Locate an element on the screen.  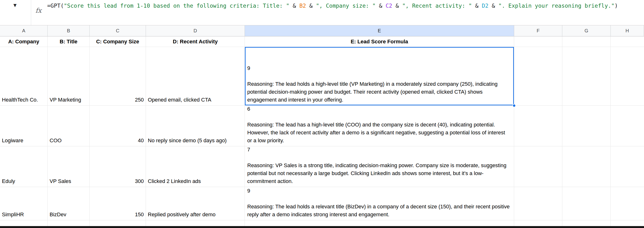
fx-icon: fx is located at coordinates (38, 10).